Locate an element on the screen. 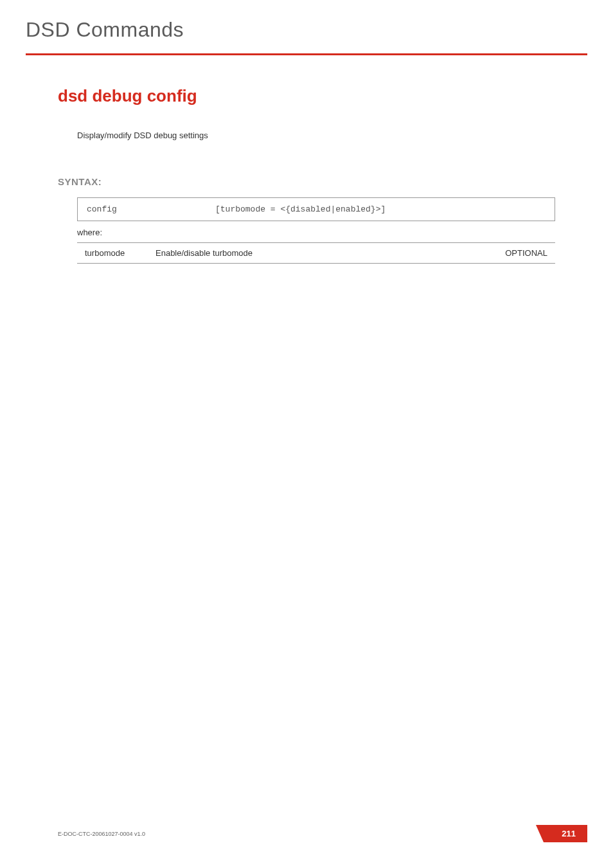 The width and height of the screenshot is (613, 868). command-description: Display/modify DSD debug settings is located at coordinates (316, 135).